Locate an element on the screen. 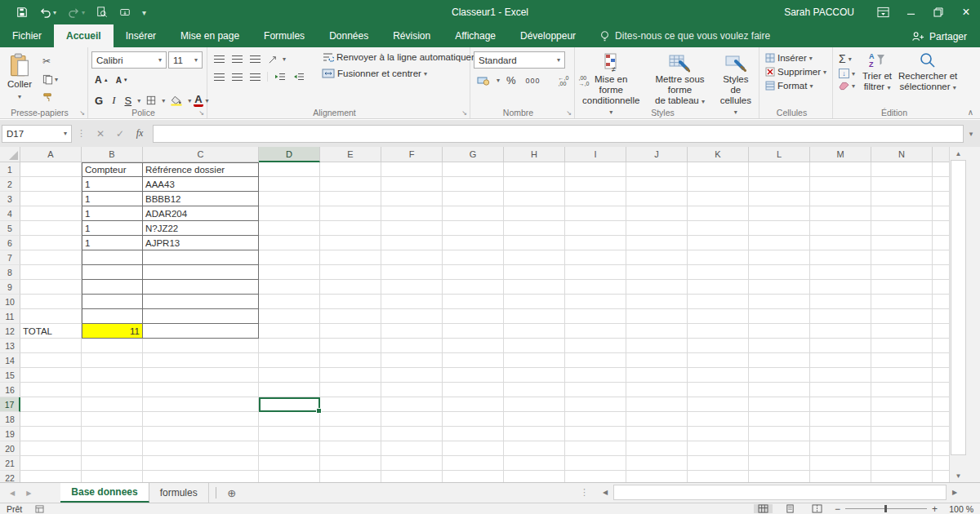 The width and height of the screenshot is (980, 514). underline-button: S is located at coordinates (127, 101).